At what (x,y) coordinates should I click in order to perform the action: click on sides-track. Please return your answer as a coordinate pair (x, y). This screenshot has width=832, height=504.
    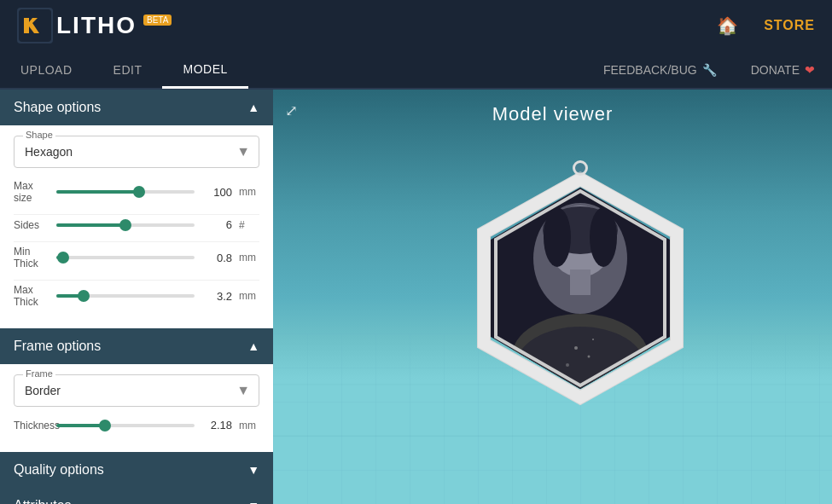
    Looking at the image, I should click on (125, 225).